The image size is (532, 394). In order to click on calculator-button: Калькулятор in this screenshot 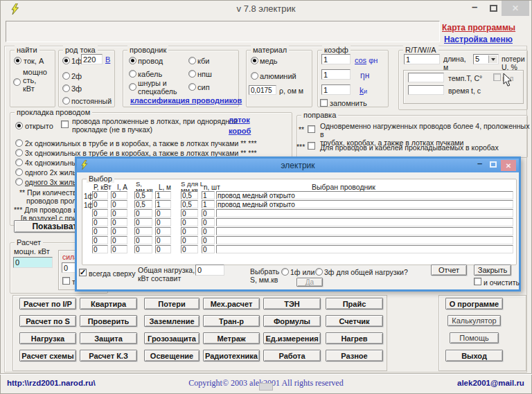, I will do `click(474, 321)`.